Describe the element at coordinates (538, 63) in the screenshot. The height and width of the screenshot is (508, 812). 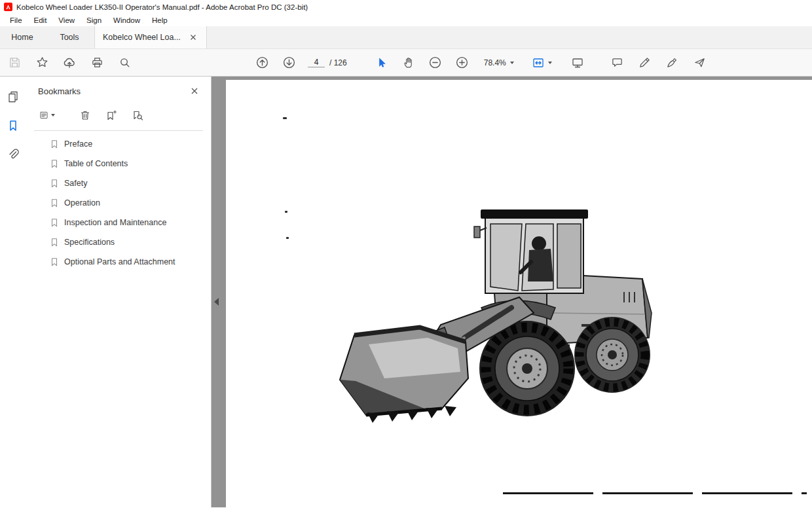
I see `fit-page-icon` at that location.